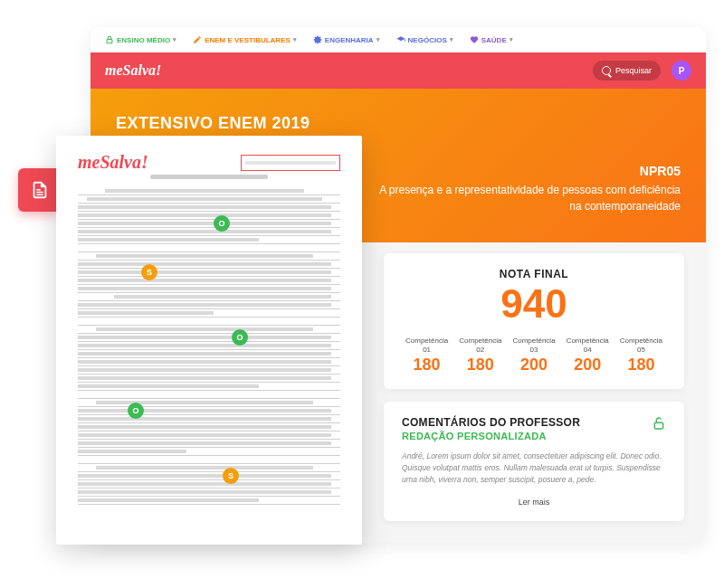 The width and height of the screenshot is (724, 588). What do you see at coordinates (143, 40) in the screenshot?
I see `nav-label: ENSINO MÉDIO` at bounding box center [143, 40].